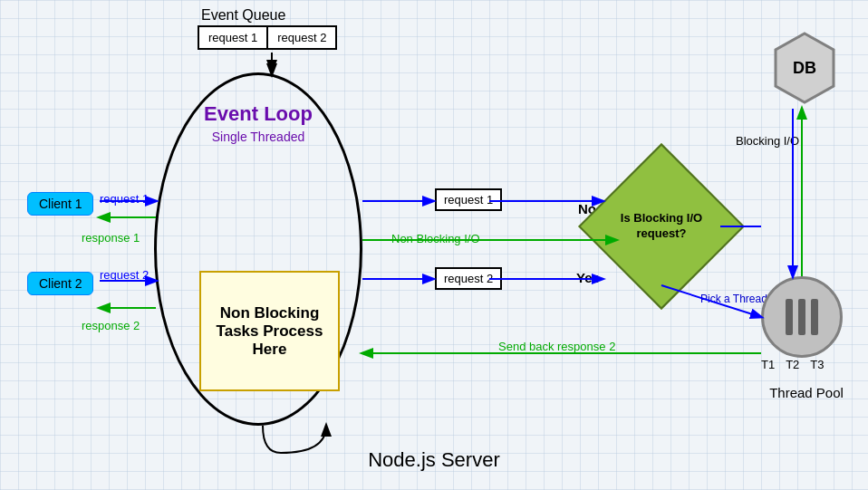 Image resolution: width=868 pixels, height=490 pixels. Describe the element at coordinates (234, 38) in the screenshot. I see `eq-request1: request 1` at that location.